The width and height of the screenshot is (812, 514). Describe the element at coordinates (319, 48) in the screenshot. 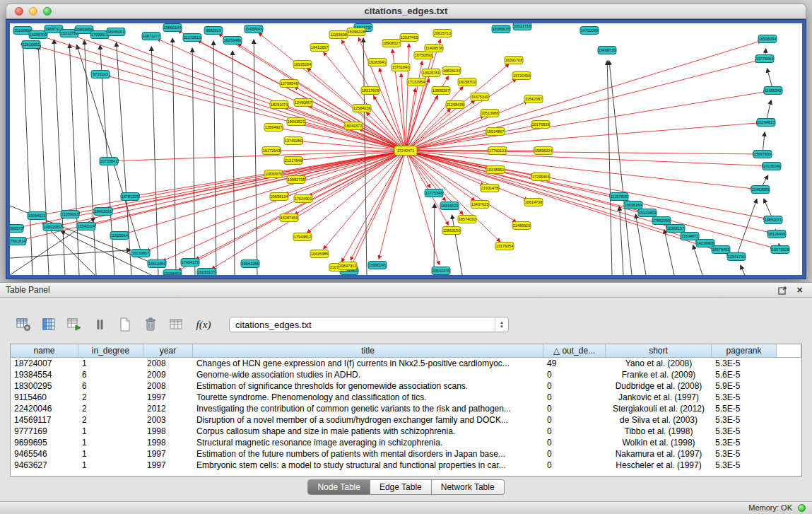

I see `graph-node: 19412857` at that location.